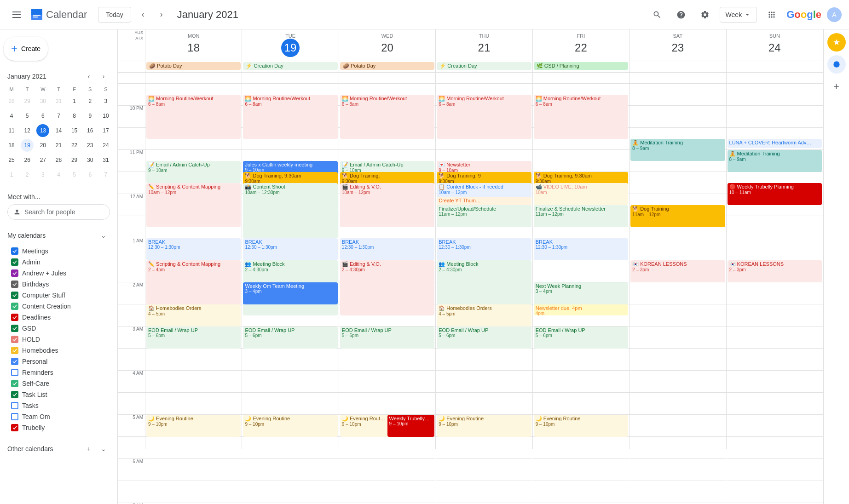 Image resolution: width=849 pixels, height=504 pixels. What do you see at coordinates (581, 66) in the screenshot?
I see `allday-event: 🌿 GSD / Planning` at bounding box center [581, 66].